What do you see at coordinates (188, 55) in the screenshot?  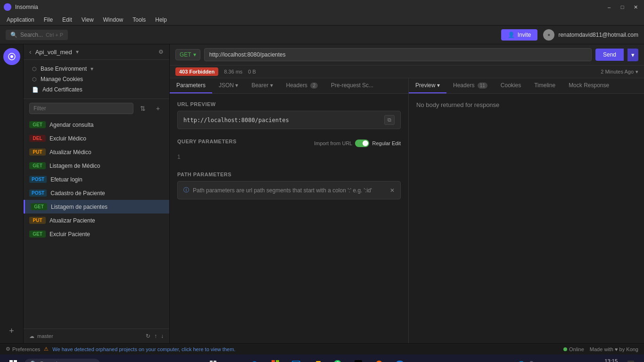 I see `method-select: GET ▾` at bounding box center [188, 55].